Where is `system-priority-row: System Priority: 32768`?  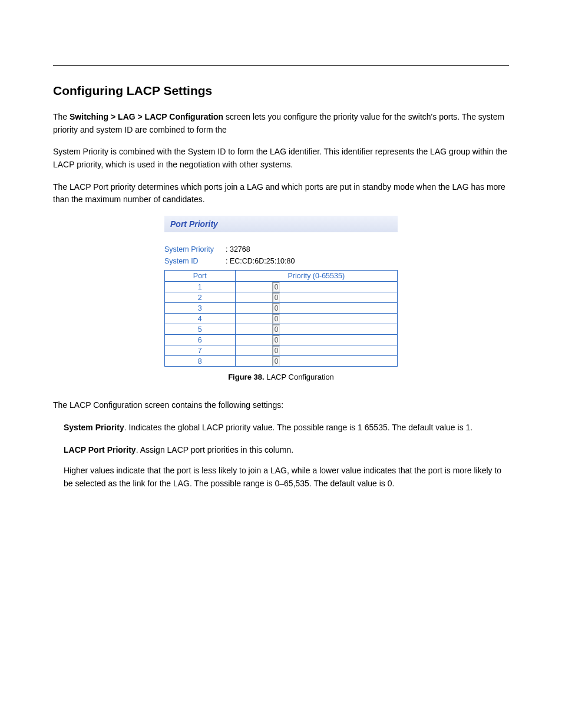 system-priority-row: System Priority: 32768 is located at coordinates (281, 249).